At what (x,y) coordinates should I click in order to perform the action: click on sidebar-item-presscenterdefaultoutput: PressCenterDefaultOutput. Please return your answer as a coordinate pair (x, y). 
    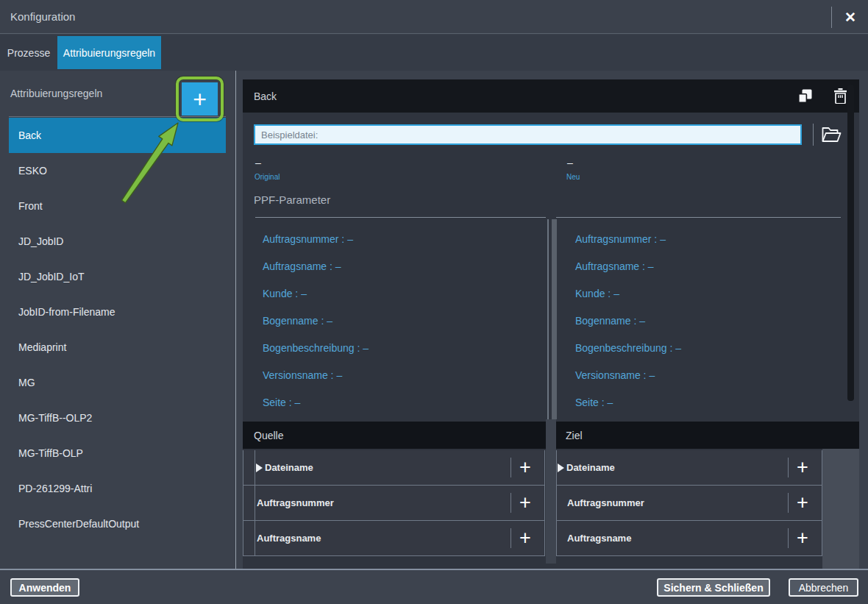
    Looking at the image, I should click on (118, 524).